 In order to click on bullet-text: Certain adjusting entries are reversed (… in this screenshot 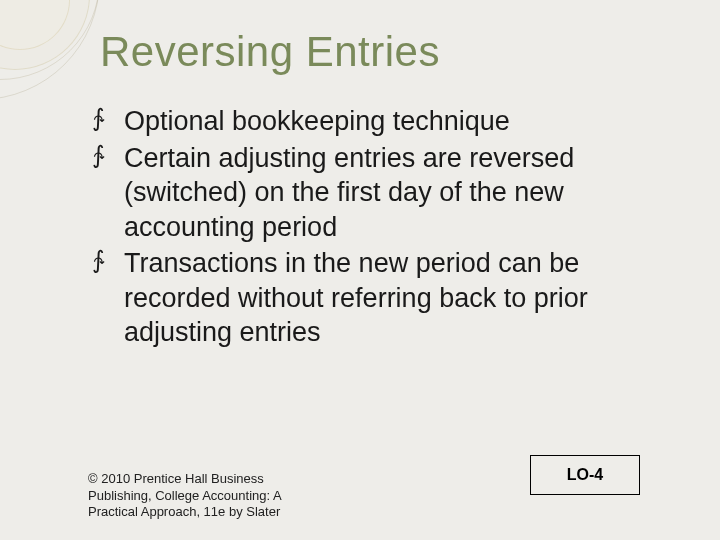, I will do `click(349, 192)`.